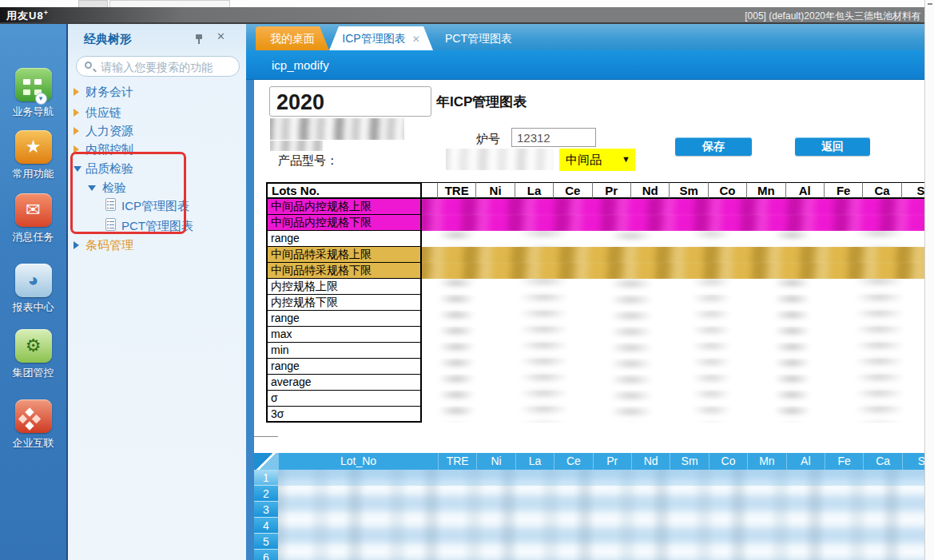  Describe the element at coordinates (590, 506) in the screenshot. I see `lot-data-grid: Lot_NoTRENiLaCePrNdSmCoMnAlFeCaS123456` at that location.